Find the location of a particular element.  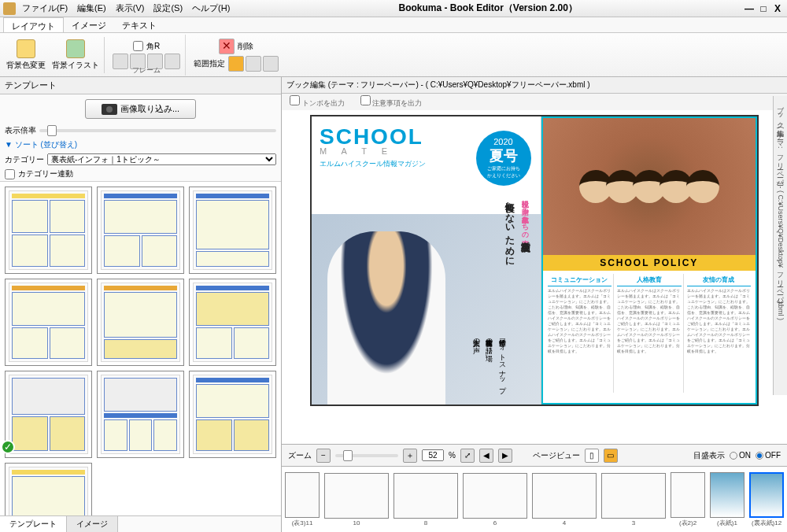

tab-image-panel: イメージ is located at coordinates (93, 524).